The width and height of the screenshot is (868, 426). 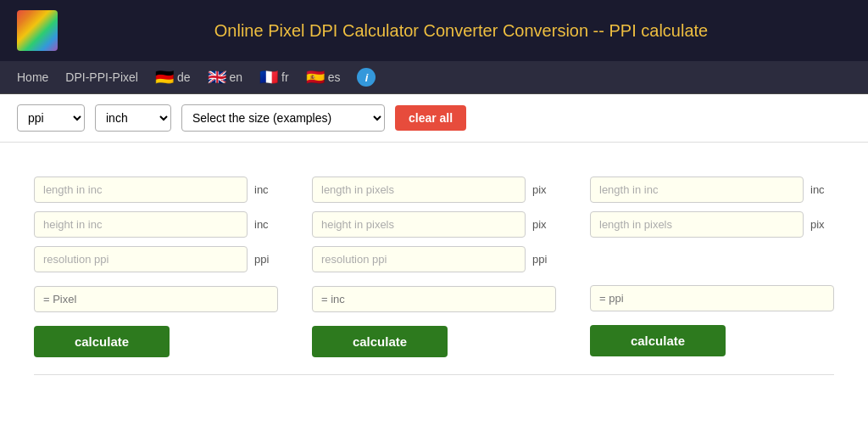 I want to click on calc-1-resolution-unit: ppi, so click(x=266, y=260).